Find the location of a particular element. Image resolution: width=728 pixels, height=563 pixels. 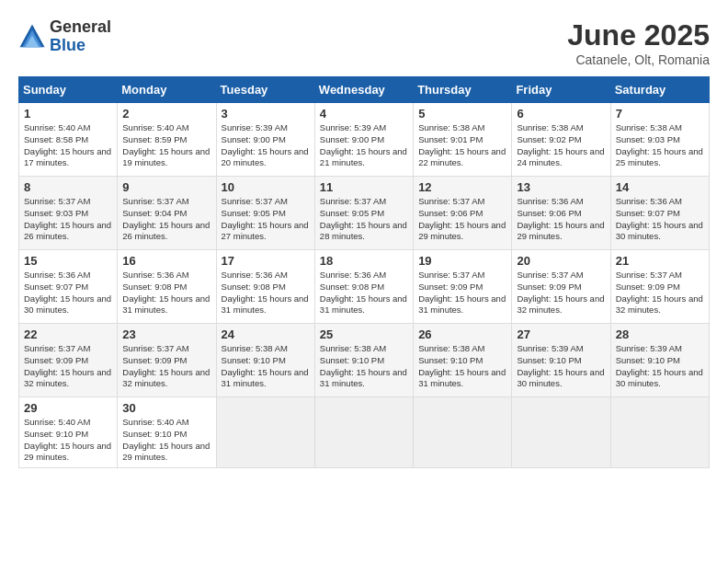

day-number: 4 is located at coordinates (364, 114).